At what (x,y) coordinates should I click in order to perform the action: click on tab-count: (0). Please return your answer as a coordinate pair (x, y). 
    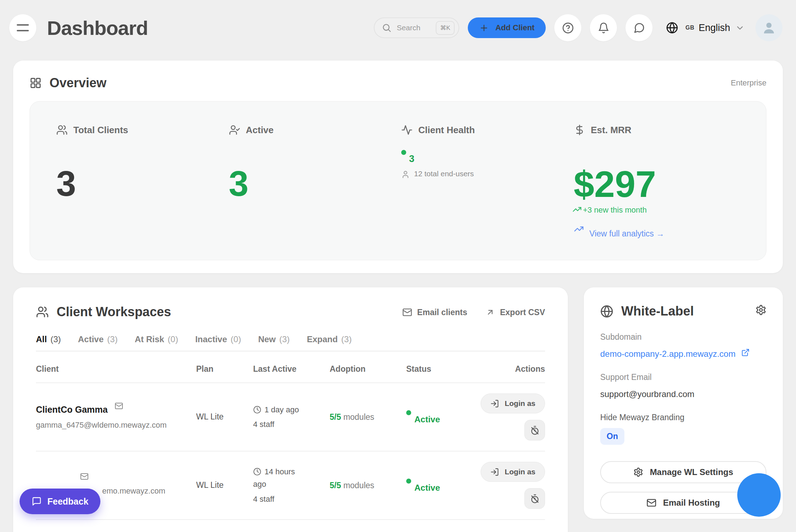
    Looking at the image, I should click on (173, 339).